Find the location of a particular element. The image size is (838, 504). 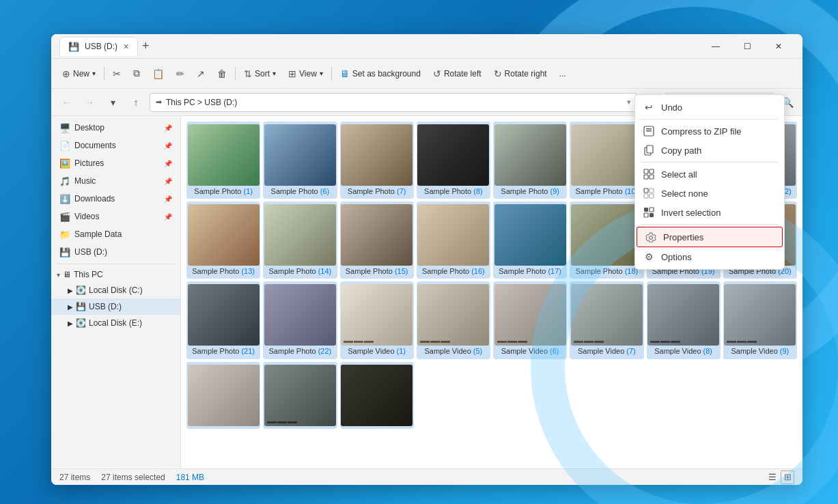

rename-btn: ✏ is located at coordinates (180, 74).